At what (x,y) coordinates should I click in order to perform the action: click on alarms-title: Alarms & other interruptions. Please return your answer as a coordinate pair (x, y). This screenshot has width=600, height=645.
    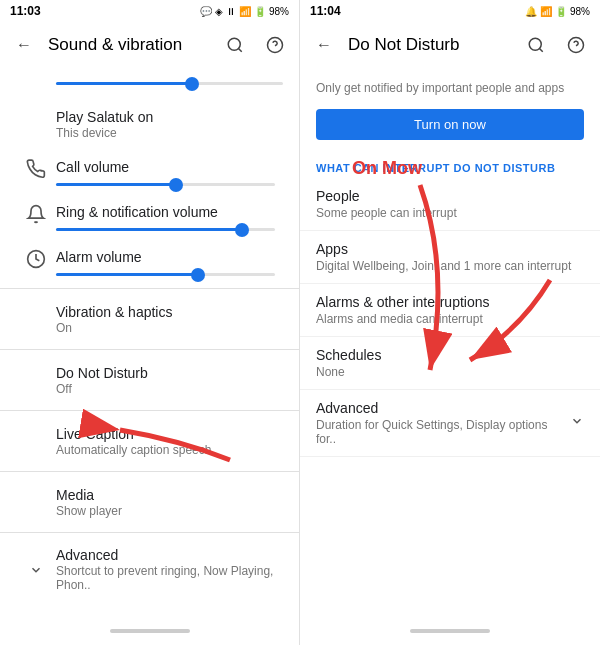
    Looking at the image, I should click on (450, 302).